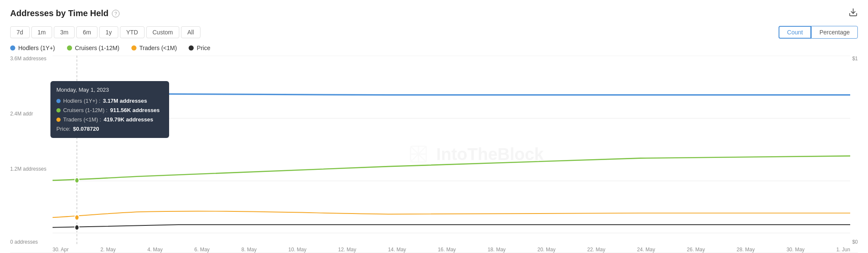  Describe the element at coordinates (125, 101) in the screenshot. I see `tooltip-hodlers-value: 3.17M addresses` at that location.